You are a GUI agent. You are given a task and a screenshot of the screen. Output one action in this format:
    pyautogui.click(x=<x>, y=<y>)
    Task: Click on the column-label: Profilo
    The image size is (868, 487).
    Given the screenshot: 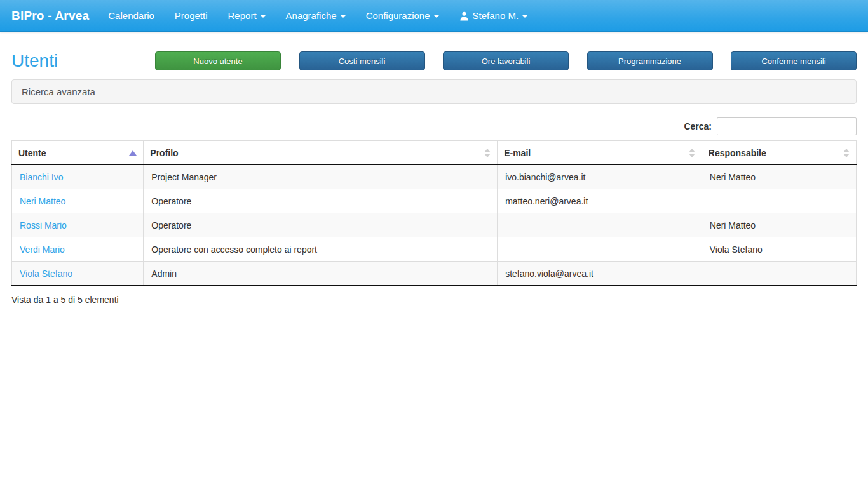 What is the action you would take?
    pyautogui.click(x=164, y=153)
    